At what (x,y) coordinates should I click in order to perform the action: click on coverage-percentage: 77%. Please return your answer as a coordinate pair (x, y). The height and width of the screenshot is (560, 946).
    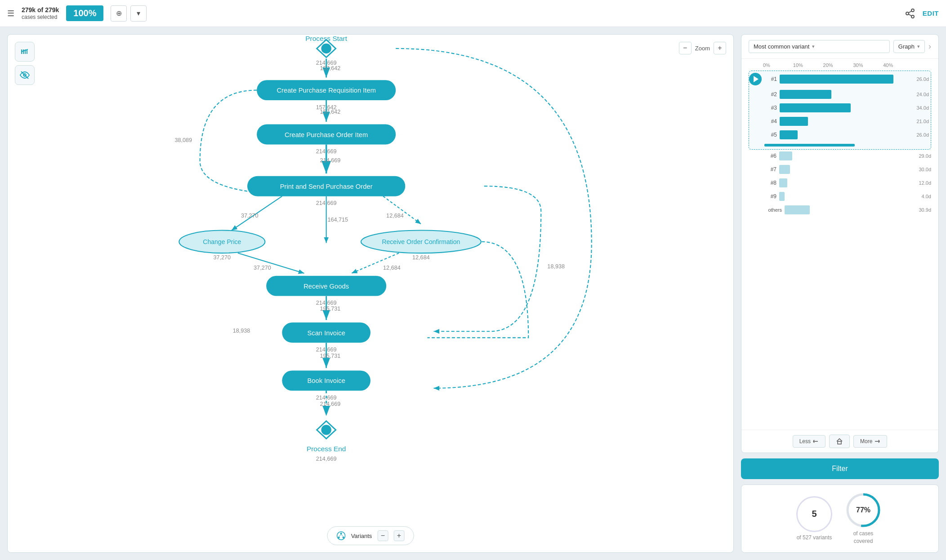
    Looking at the image, I should click on (863, 510).